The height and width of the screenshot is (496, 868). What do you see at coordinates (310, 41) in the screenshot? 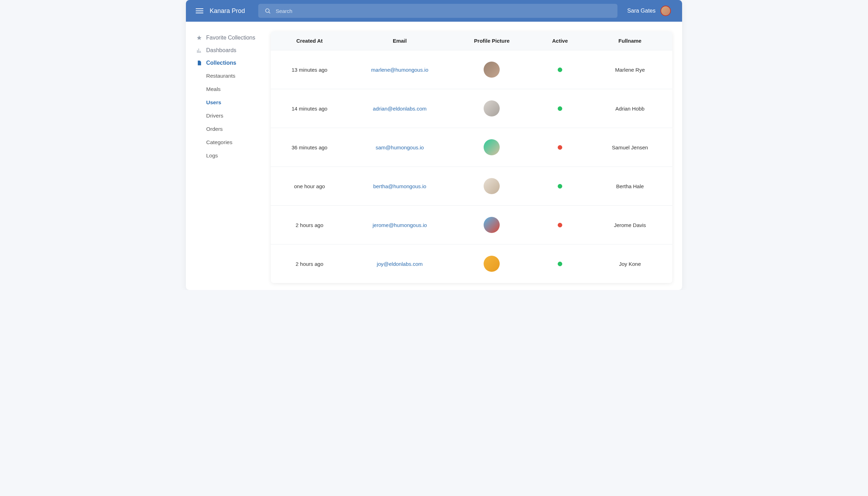
I see `col-created-at: Created At` at bounding box center [310, 41].